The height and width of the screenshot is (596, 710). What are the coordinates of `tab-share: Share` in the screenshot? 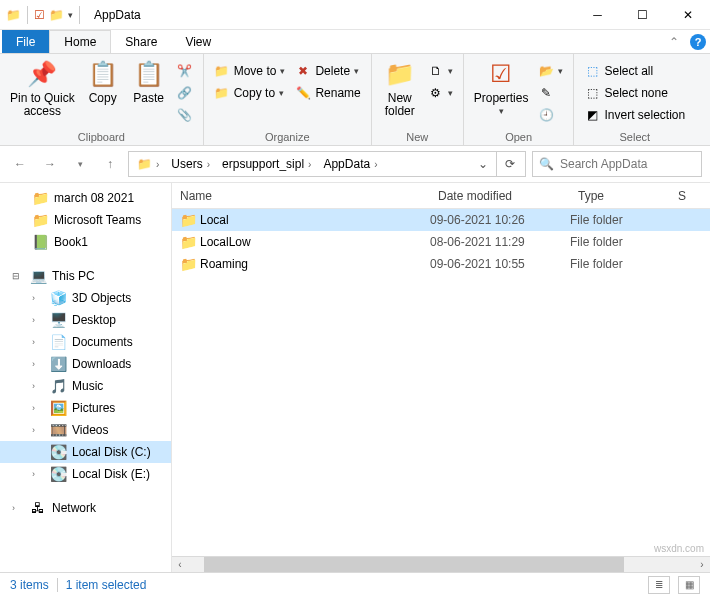 It's located at (141, 42).